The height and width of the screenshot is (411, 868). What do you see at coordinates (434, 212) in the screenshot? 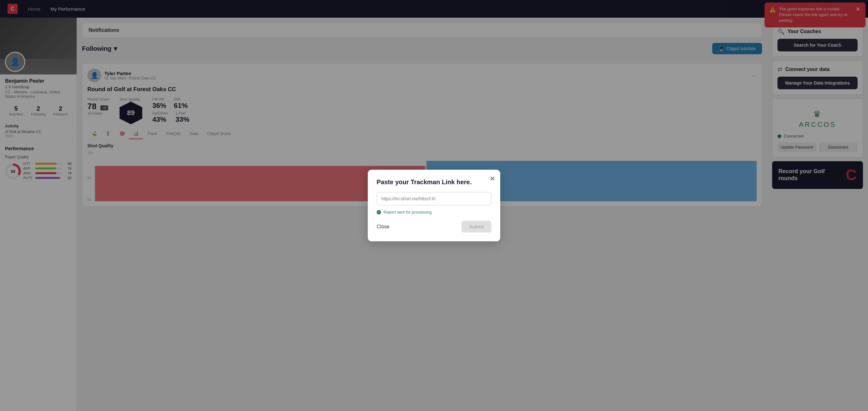
I see `modal-success-message: ✓ Report sent for processing` at bounding box center [434, 212].